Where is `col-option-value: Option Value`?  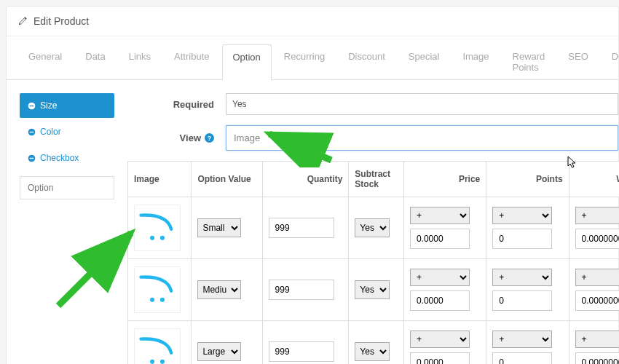
col-option-value: Option Value is located at coordinates (227, 179).